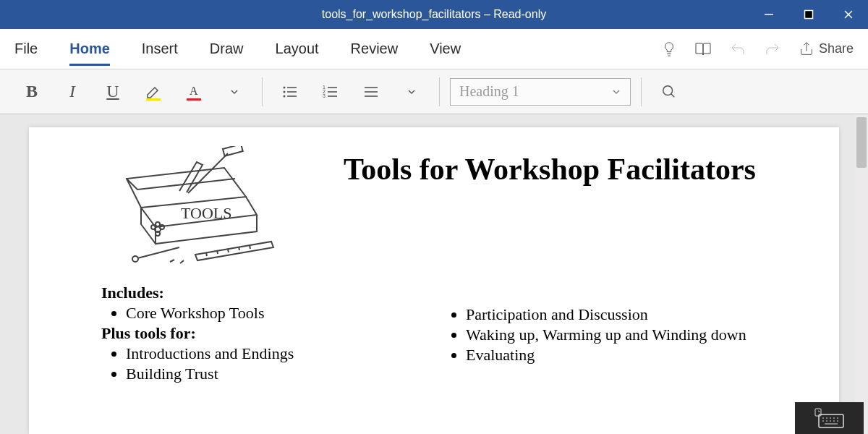 The image size is (868, 434). What do you see at coordinates (207, 213) in the screenshot?
I see `toolbox-label: TOOLS` at bounding box center [207, 213].